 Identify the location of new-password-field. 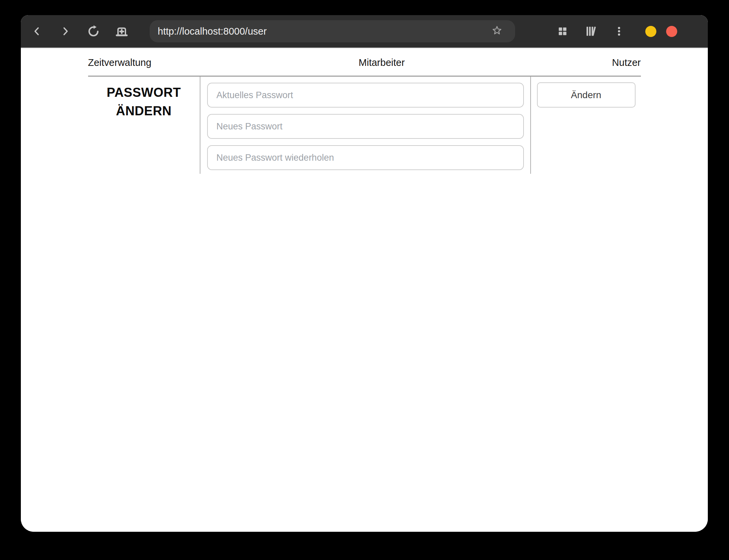
(366, 126).